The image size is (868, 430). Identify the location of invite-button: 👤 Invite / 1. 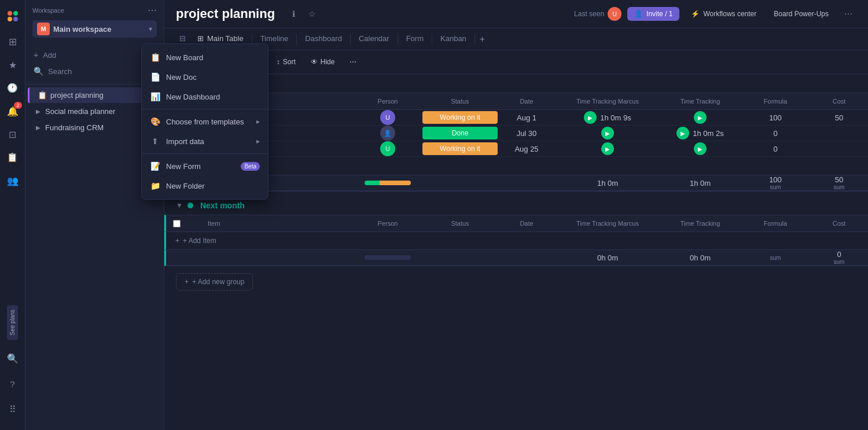
(653, 14).